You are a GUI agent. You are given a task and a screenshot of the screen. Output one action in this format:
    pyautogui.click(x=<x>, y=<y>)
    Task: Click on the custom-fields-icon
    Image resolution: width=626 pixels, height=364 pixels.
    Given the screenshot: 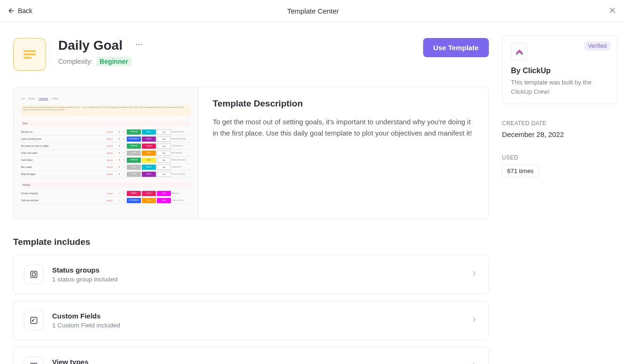 What is the action you would take?
    pyautogui.click(x=34, y=320)
    